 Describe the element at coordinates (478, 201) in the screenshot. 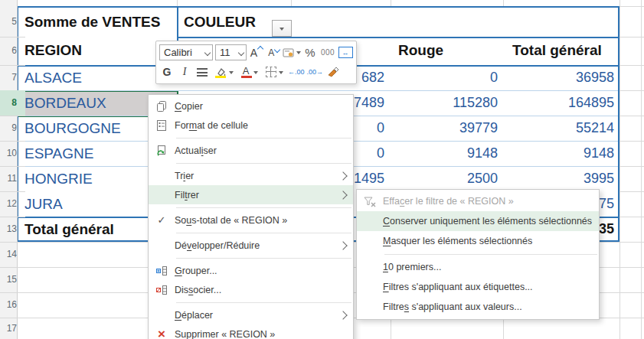

I see `menu-item-effacer-filtre: Effacer le filtre de « REGION »` at that location.